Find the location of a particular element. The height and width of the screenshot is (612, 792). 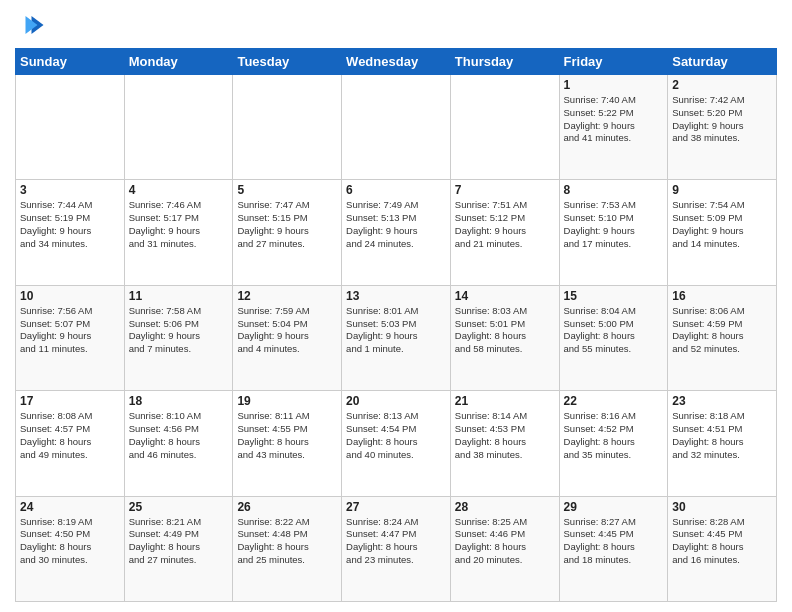

calendar-cell: 10Sunrise: 7:56 AM Sunset: 5:07 PM Dayli… is located at coordinates (70, 338).